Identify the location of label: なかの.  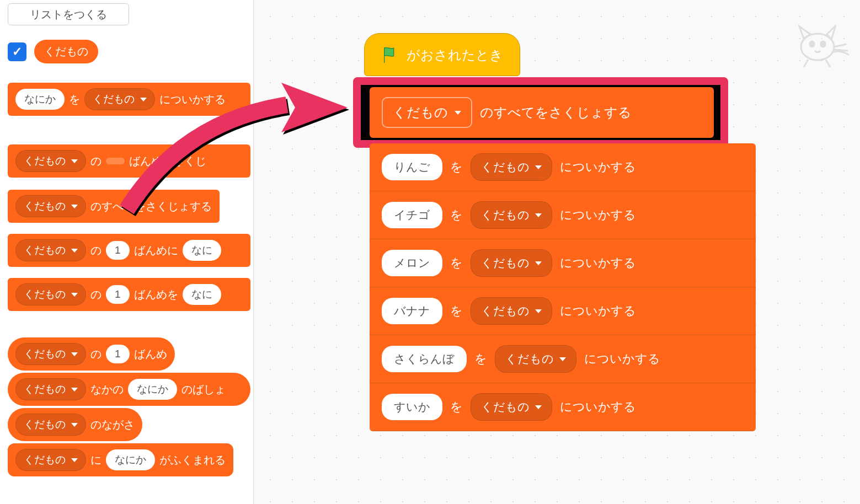
(107, 389).